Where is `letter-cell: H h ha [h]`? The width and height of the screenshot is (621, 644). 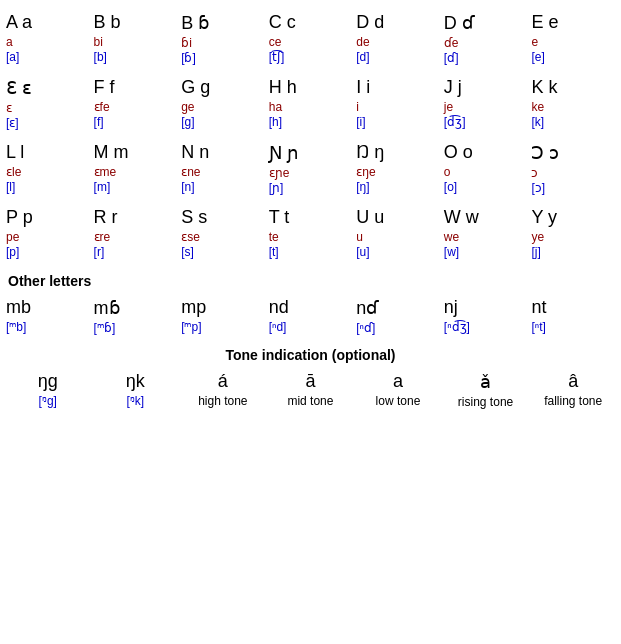
letter-cell: H h ha [h] is located at coordinates (311, 106).